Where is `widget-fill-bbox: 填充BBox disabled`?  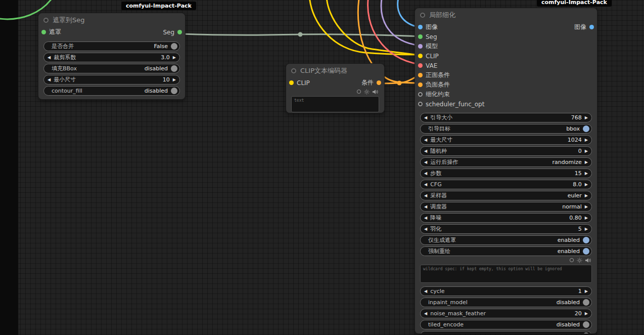
widget-fill-bbox: 填充BBox disabled is located at coordinates (112, 69).